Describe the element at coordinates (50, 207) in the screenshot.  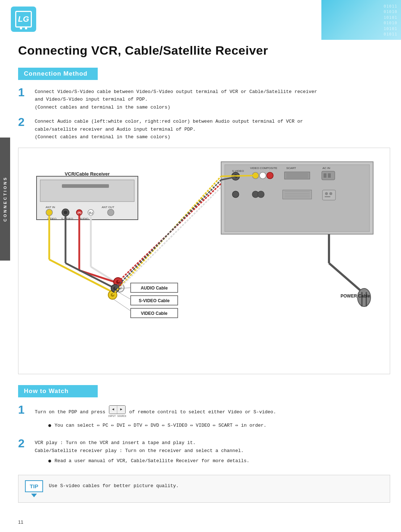
I see `svg-text: ANT IN` at that location.